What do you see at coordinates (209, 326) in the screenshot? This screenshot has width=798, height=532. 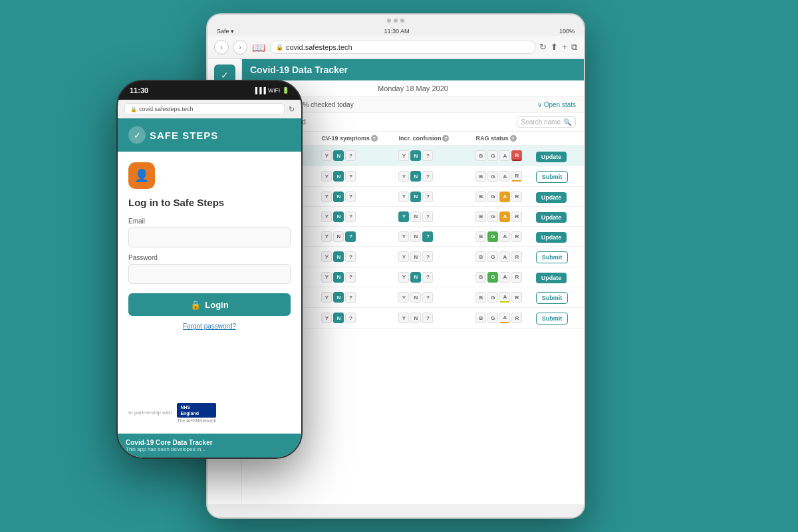 I see `forgot-password-link: Forgot password?` at bounding box center [209, 326].